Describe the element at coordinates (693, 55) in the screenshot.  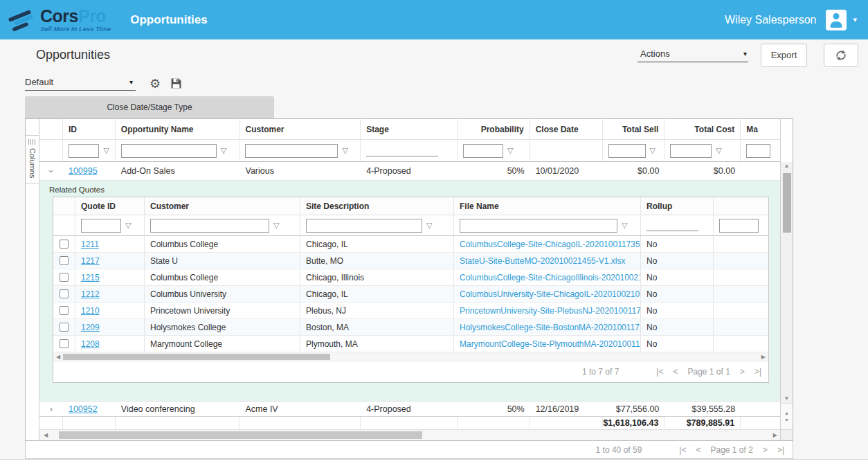
I see `actions-dropdown: Actions ▾` at that location.